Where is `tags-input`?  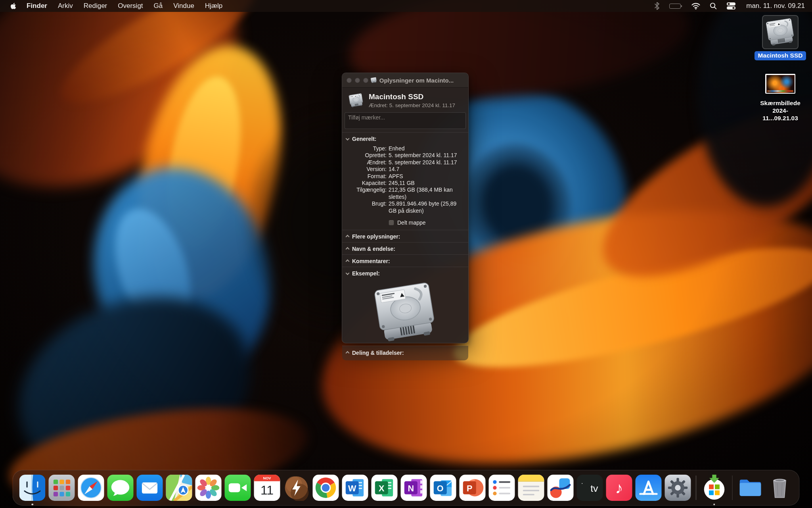 tags-input is located at coordinates (405, 121).